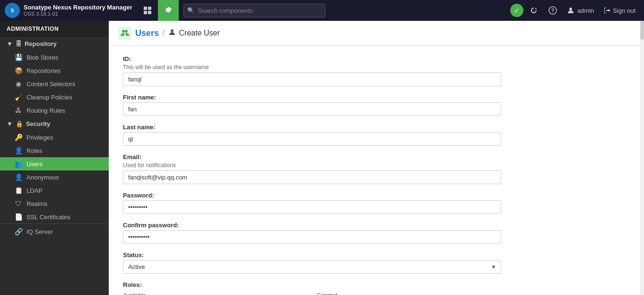 The image size is (644, 295). What do you see at coordinates (215, 294) in the screenshot?
I see `available-column: Available ▼` at bounding box center [215, 294].